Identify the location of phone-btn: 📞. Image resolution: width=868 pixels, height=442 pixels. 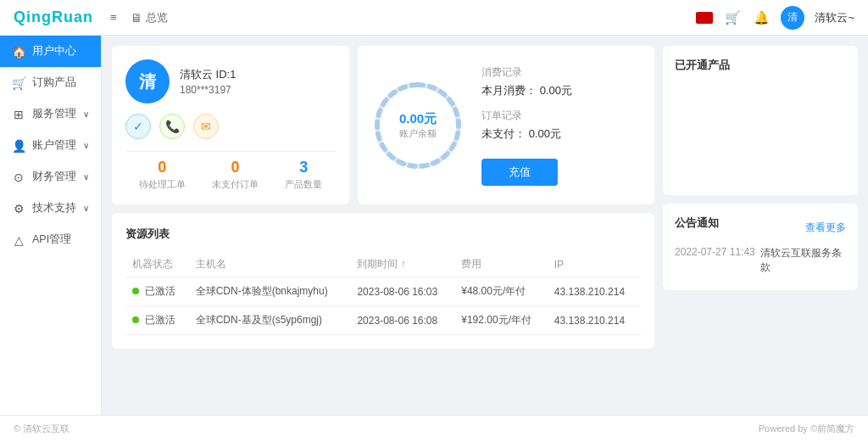
(172, 126).